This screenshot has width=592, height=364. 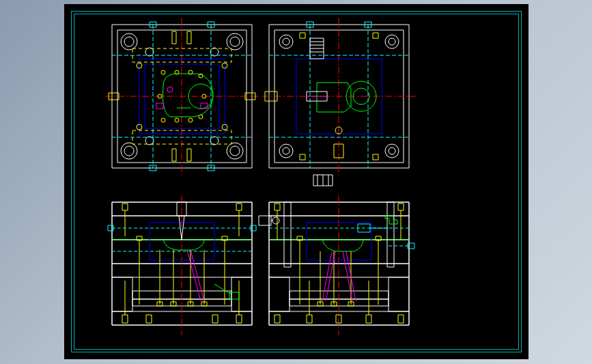 What do you see at coordinates (182, 96) in the screenshot?
I see `view-core-plan` at bounding box center [182, 96].